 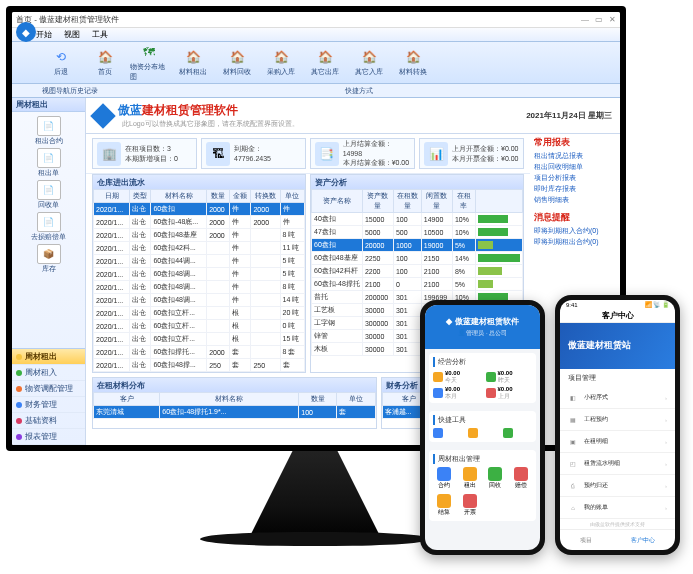 I want to click on column-header: 类型, so click(x=140, y=196).